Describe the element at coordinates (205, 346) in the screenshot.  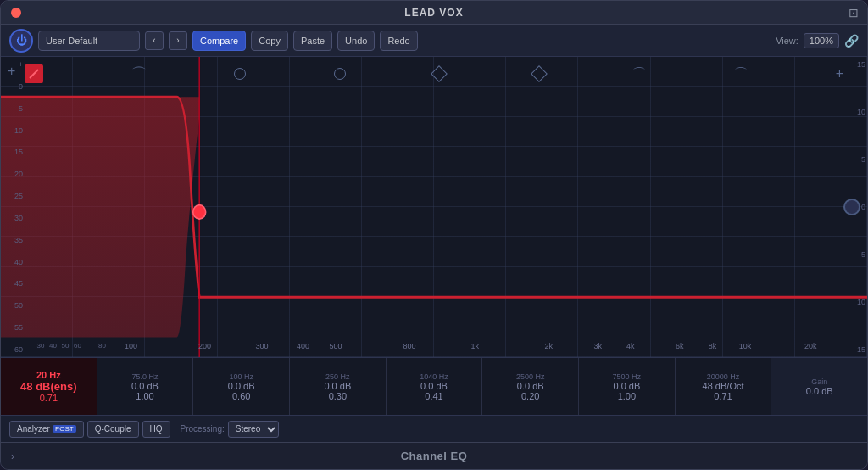
I see `x-200: 200` at that location.